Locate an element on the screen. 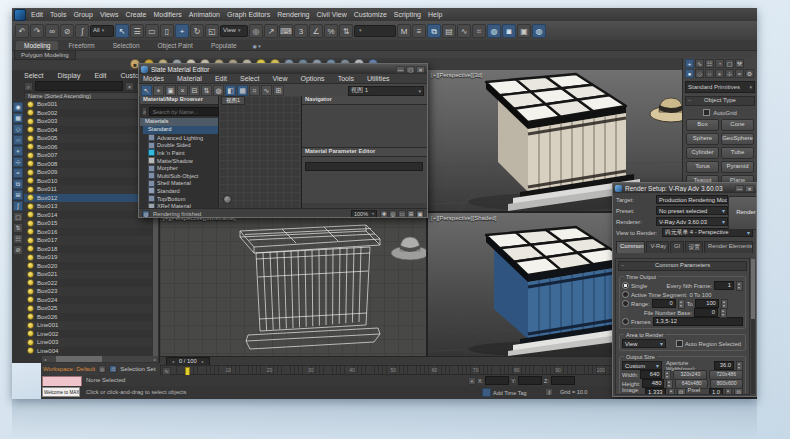 Image resolution: width=790 pixels, height=439 pixels. box-button: Box is located at coordinates (702, 125).